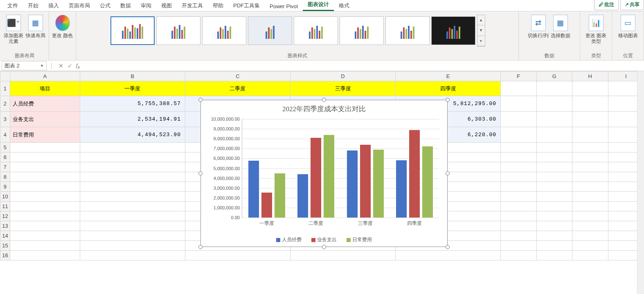 This screenshot has width=644, height=294. What do you see at coordinates (590, 76) in the screenshot?
I see `col-header: H` at bounding box center [590, 76].